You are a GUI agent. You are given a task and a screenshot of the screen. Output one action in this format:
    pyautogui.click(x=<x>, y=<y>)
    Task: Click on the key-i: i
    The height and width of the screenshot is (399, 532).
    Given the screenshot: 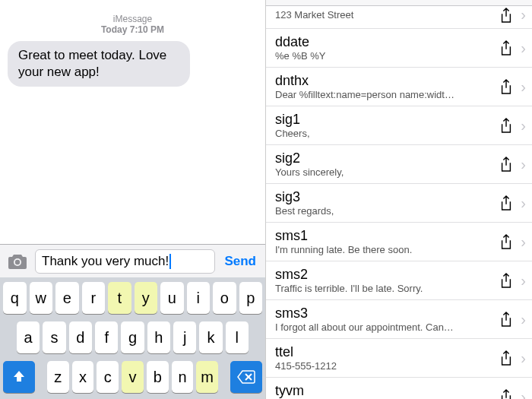 What is the action you would take?
    pyautogui.click(x=199, y=298)
    